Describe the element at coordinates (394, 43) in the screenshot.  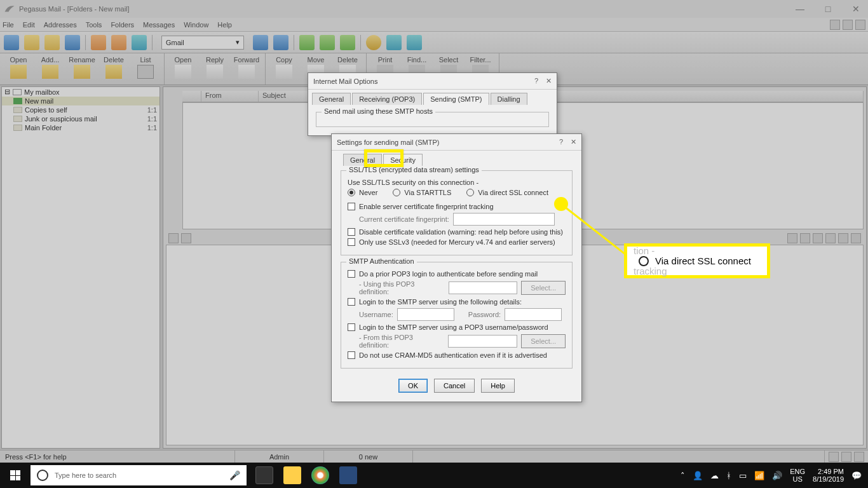
I see `phone-icon` at that location.